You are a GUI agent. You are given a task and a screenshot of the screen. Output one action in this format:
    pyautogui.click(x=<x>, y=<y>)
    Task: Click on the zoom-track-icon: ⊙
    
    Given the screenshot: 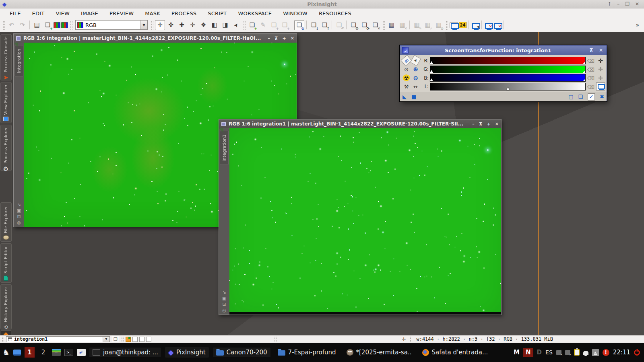 What is the action you would take?
    pyautogui.click(x=407, y=69)
    